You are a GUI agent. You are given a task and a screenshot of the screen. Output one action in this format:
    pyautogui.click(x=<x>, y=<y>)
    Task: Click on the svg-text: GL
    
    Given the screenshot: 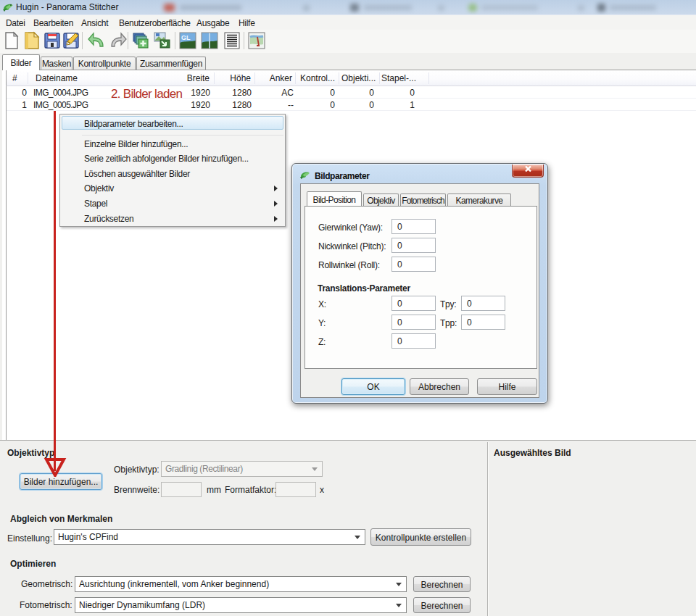 What is the action you would take?
    pyautogui.click(x=186, y=38)
    